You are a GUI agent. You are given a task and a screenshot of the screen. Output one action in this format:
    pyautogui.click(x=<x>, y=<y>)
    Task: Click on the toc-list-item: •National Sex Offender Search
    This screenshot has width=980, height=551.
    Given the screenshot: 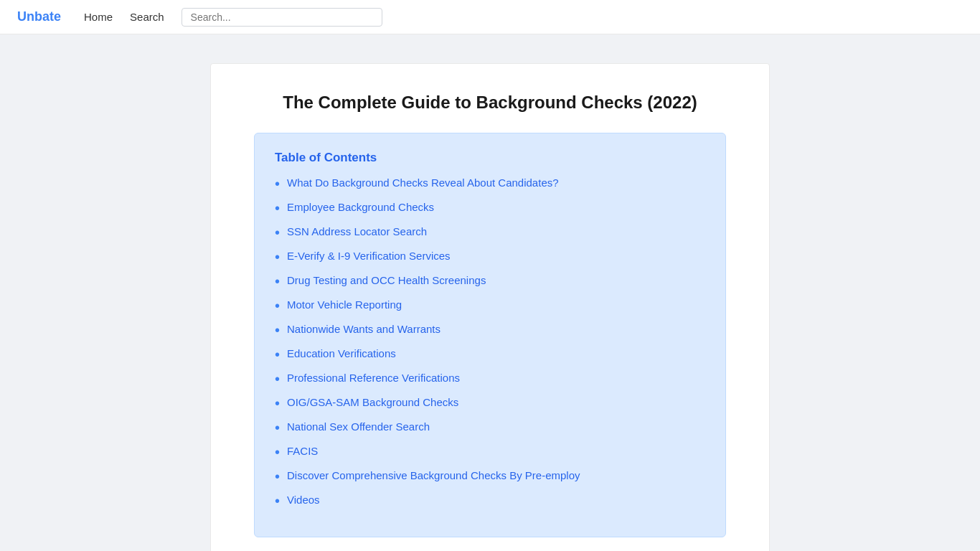 What is the action you would take?
    pyautogui.click(x=490, y=428)
    